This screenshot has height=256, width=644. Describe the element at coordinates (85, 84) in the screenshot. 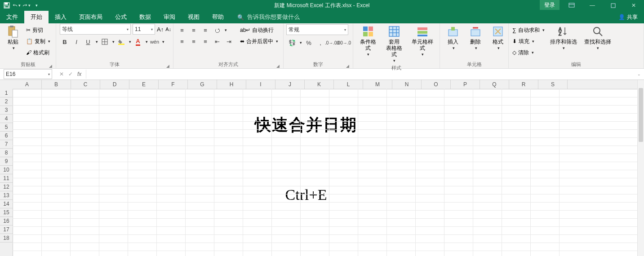

I see `column-header: C` at that location.